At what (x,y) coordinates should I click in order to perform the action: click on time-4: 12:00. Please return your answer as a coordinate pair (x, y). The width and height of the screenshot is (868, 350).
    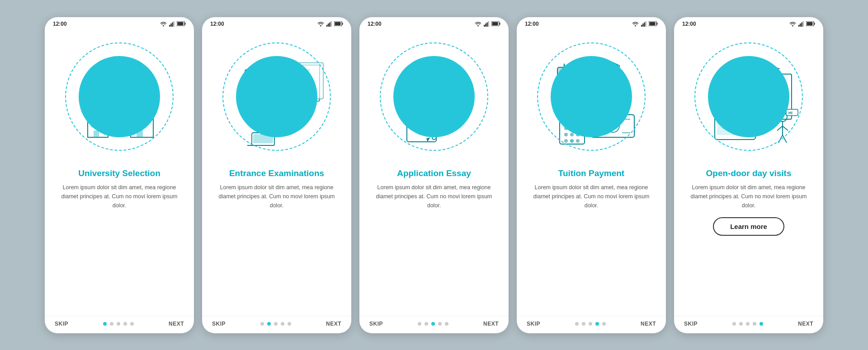
    Looking at the image, I should click on (532, 24).